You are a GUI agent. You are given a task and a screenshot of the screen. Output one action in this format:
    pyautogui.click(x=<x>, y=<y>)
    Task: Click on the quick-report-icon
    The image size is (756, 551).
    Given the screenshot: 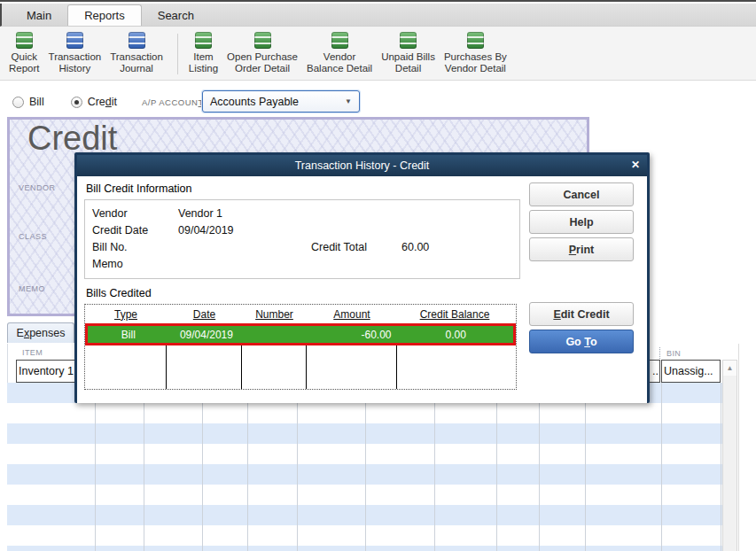 What is the action you would take?
    pyautogui.click(x=25, y=41)
    